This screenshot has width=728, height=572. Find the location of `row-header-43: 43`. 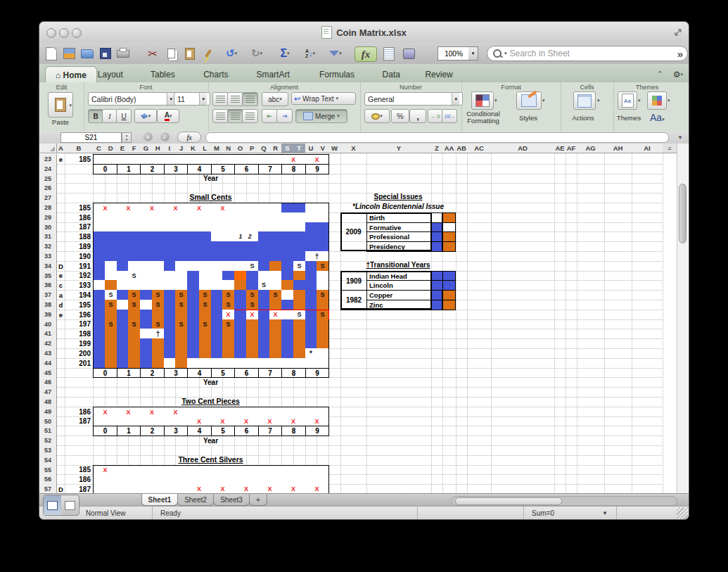

row-header-43: 43 is located at coordinates (48, 353).